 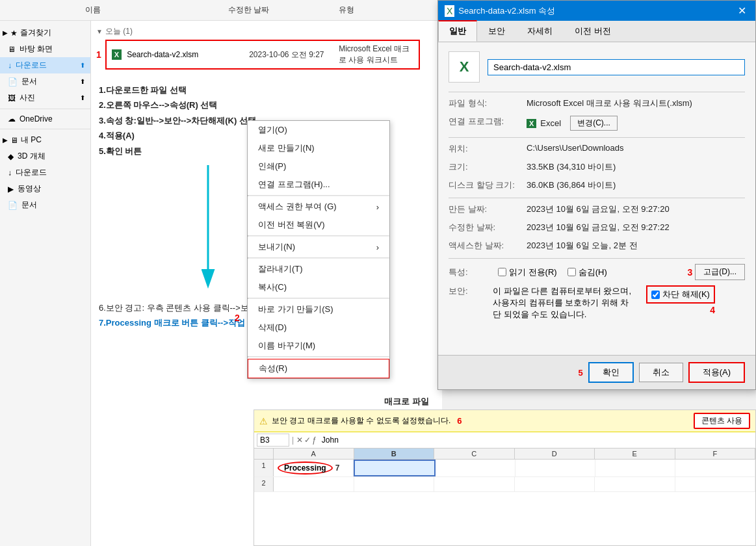 What do you see at coordinates (307, 440) in the screenshot?
I see `confirm-formula-icon: ✓` at bounding box center [307, 440].